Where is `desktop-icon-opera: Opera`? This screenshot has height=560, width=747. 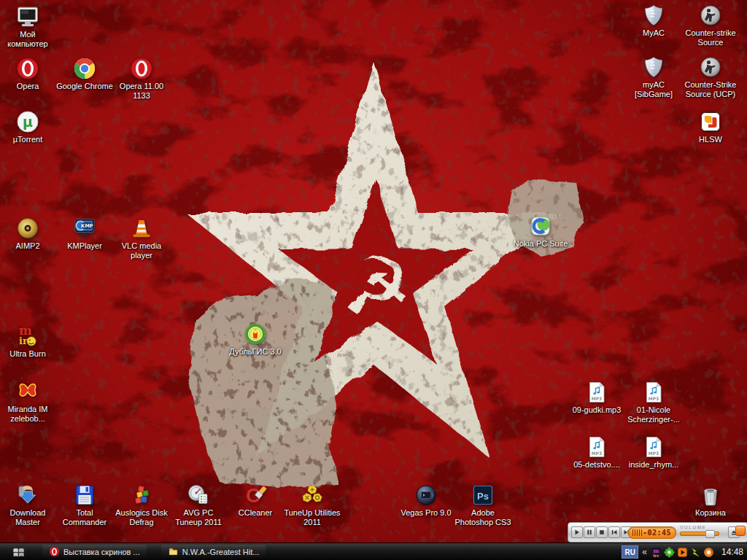
desktop-icon-opera: Opera is located at coordinates (28, 74).